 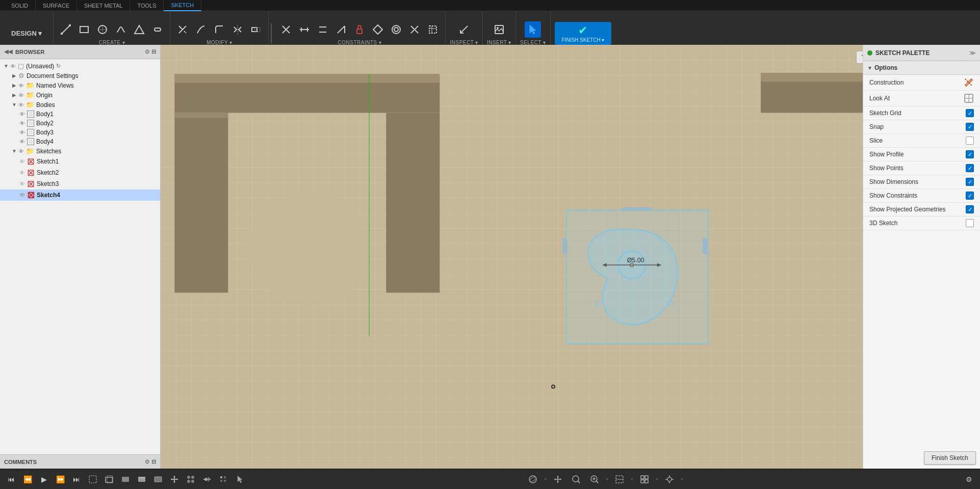 What do you see at coordinates (970, 223) in the screenshot?
I see `3d-sketch-checkbox` at bounding box center [970, 223].